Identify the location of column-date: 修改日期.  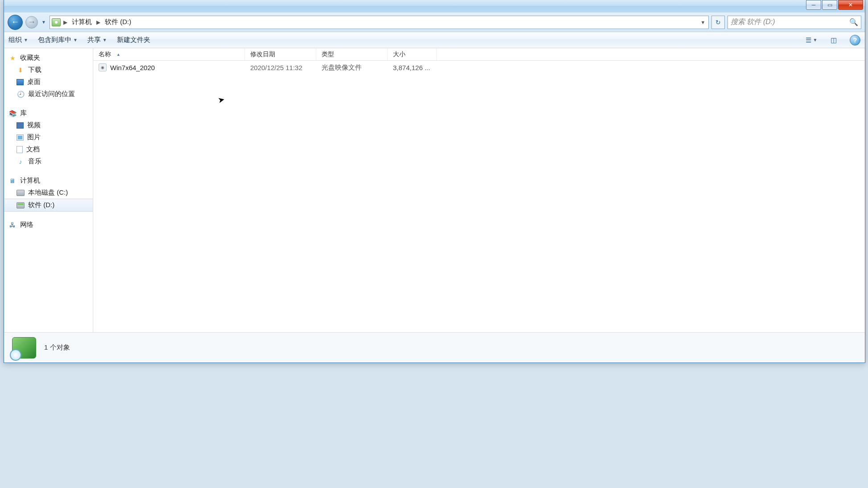
(281, 54).